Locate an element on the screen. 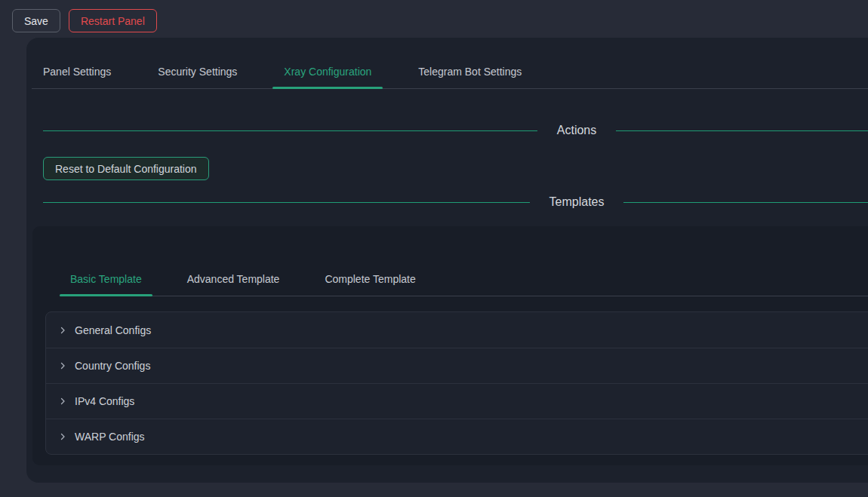 This screenshot has width=868, height=497. tab-telegram-bot-settings: Telegram Bot Settings is located at coordinates (469, 72).